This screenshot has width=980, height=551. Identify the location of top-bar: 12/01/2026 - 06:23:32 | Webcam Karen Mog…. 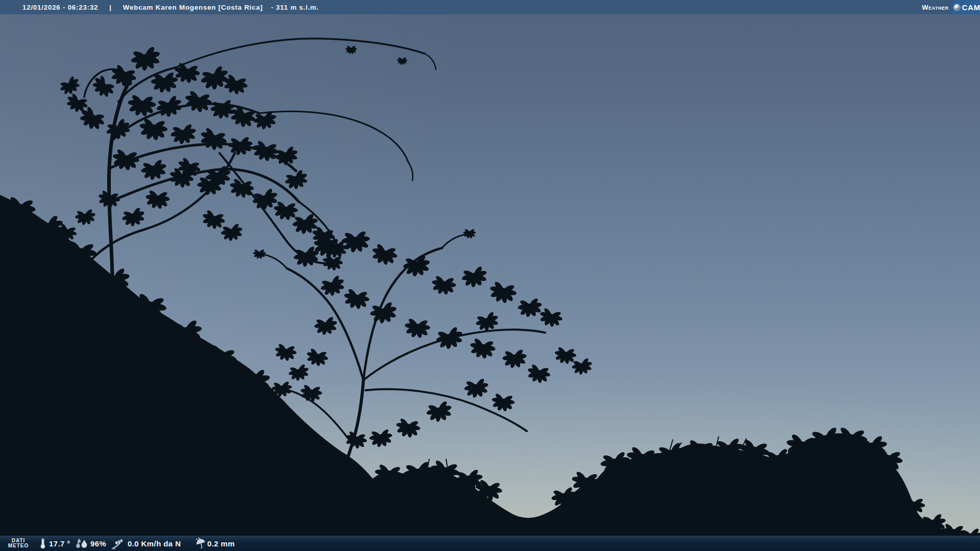
(490, 7).